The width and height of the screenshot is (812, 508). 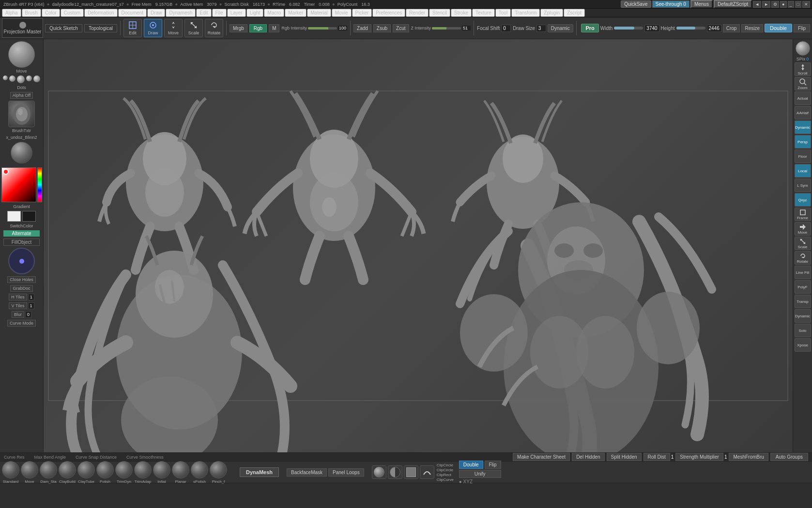 I want to click on xpose-button: Xpose, so click(x=803, y=345).